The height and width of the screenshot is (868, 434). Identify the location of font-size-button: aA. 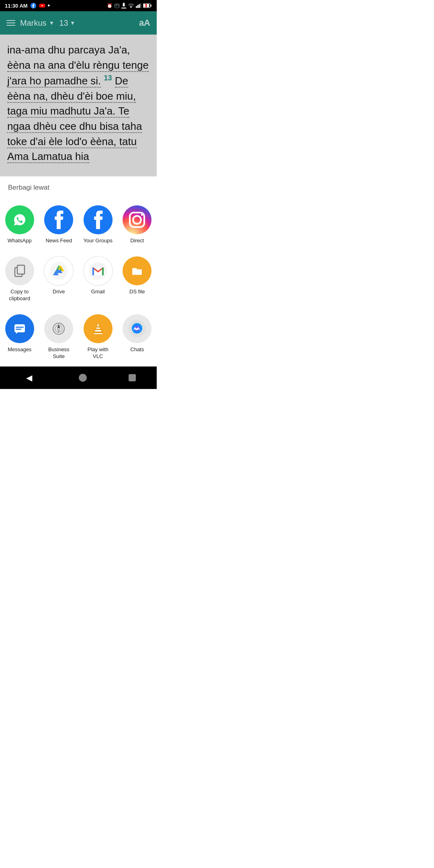
(145, 23).